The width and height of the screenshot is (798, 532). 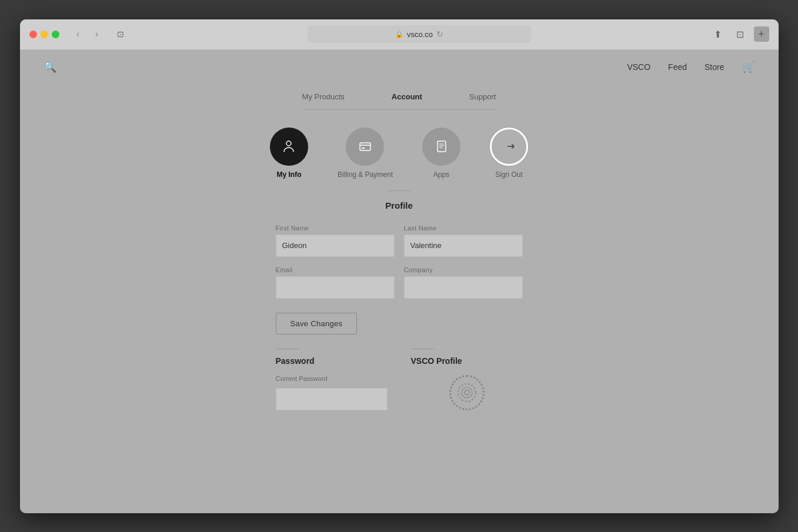 What do you see at coordinates (762, 34) in the screenshot?
I see `add-tab-button: +` at bounding box center [762, 34].